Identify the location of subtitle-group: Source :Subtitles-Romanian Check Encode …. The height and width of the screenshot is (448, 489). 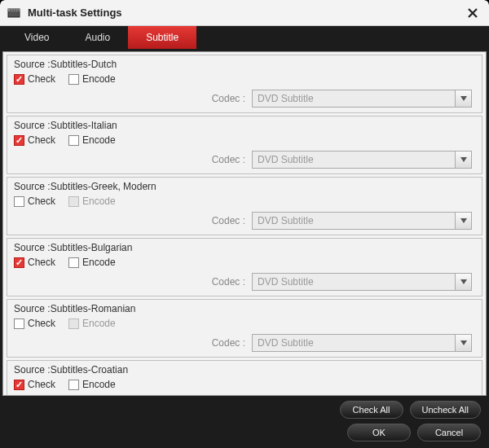
(244, 328).